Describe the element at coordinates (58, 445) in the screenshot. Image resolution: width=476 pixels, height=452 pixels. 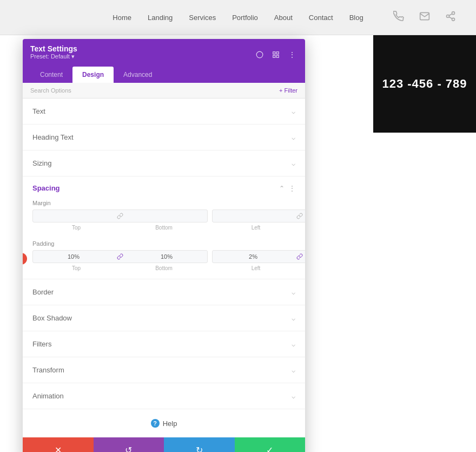
I see `cancel-button: ✕` at that location.